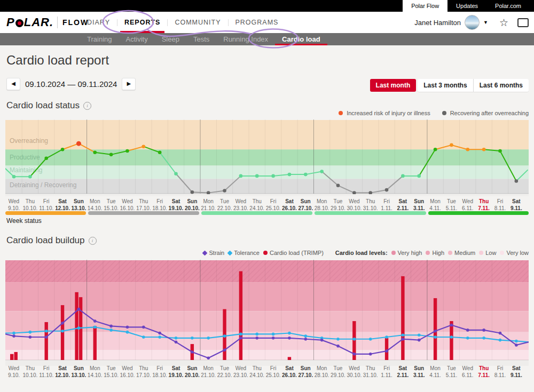  What do you see at coordinates (49, 106) in the screenshot?
I see `status-section-heading: Cardio load status` at bounding box center [49, 106].